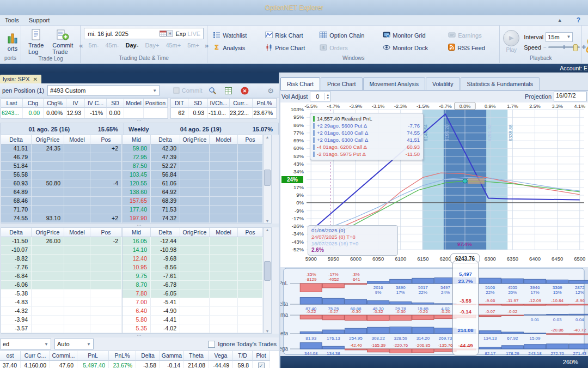  I want to click on tab-movement-analysis: Movement Analysis, so click(394, 84).